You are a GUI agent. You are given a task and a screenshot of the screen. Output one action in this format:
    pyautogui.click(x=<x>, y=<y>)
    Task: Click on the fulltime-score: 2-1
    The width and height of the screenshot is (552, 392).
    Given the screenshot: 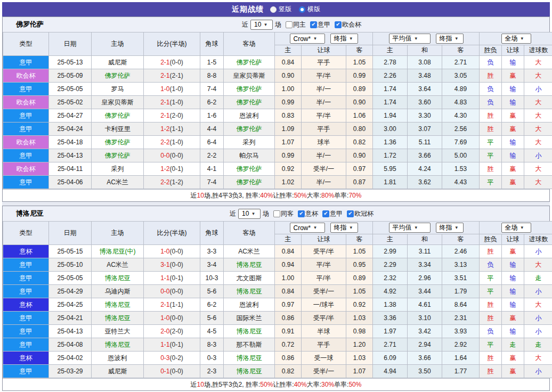 What is the action you would take?
    pyautogui.click(x=165, y=116)
    